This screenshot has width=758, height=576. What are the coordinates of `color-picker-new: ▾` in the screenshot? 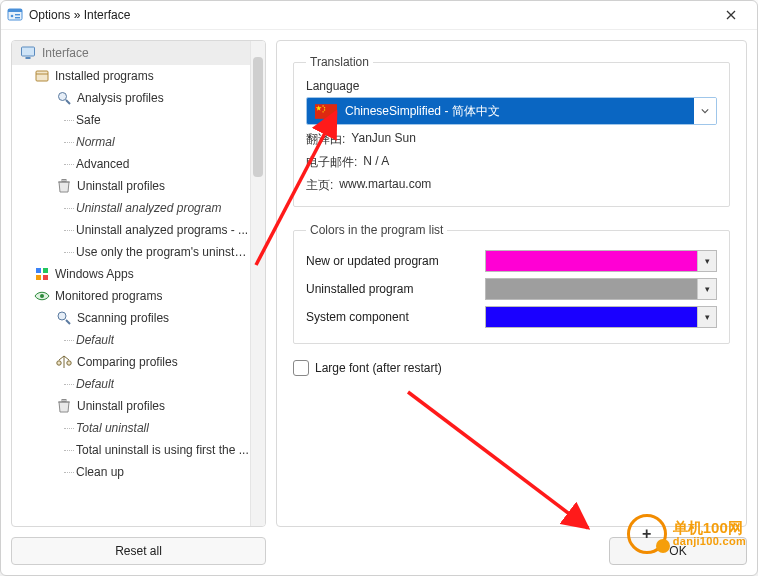 It's located at (601, 261).